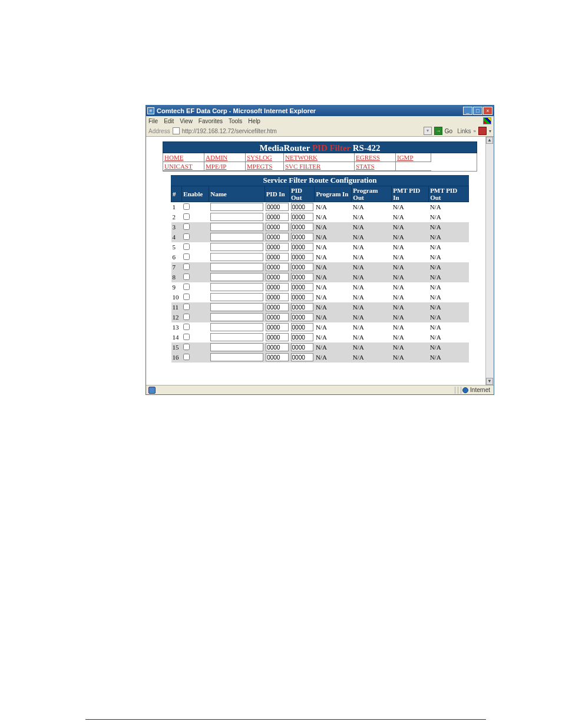 The width and height of the screenshot is (562, 728). I want to click on nav-link-stats: STATS, so click(375, 166).